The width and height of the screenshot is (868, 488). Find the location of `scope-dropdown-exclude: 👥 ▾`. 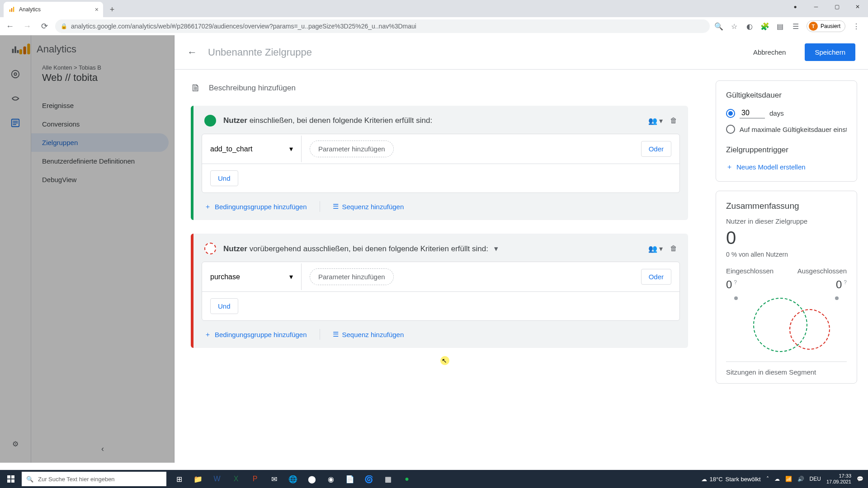

scope-dropdown-exclude: 👥 ▾ is located at coordinates (656, 249).